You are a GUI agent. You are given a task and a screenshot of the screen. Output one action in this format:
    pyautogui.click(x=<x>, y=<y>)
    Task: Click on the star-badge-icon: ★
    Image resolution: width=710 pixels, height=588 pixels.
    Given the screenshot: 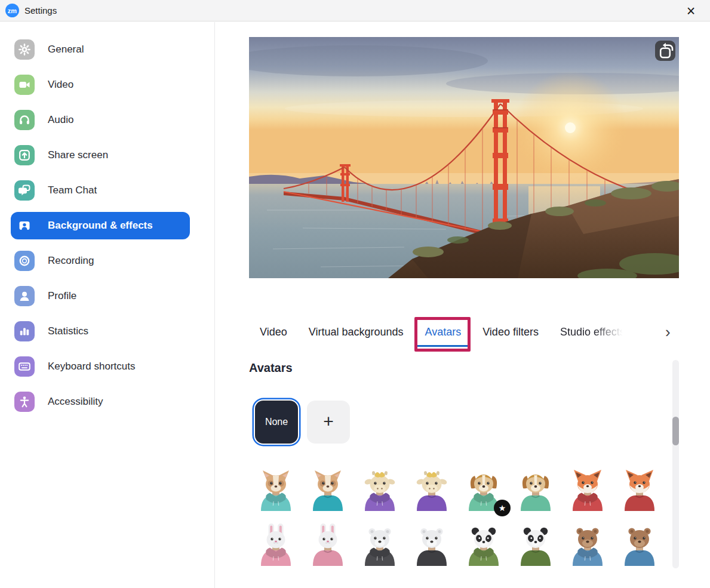 What is the action you would take?
    pyautogui.click(x=502, y=508)
    